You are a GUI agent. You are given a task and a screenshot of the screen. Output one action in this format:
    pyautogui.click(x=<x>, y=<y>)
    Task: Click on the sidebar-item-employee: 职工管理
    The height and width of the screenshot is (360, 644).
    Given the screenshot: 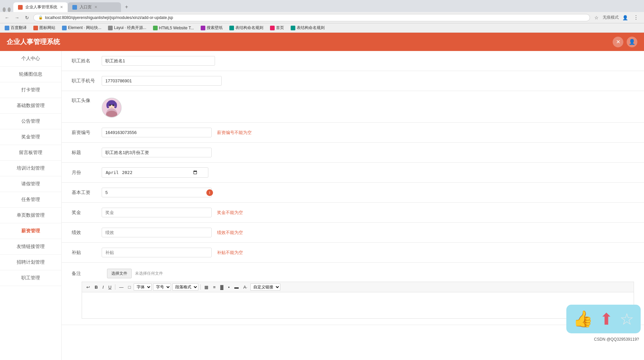 What is the action you would take?
    pyautogui.click(x=31, y=278)
    